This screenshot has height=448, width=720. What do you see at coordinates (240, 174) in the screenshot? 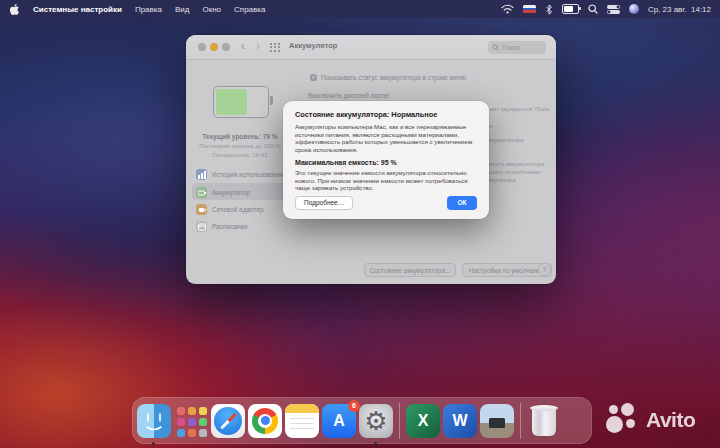
I see `sidebar-item-usage-history: История использования` at bounding box center [240, 174].